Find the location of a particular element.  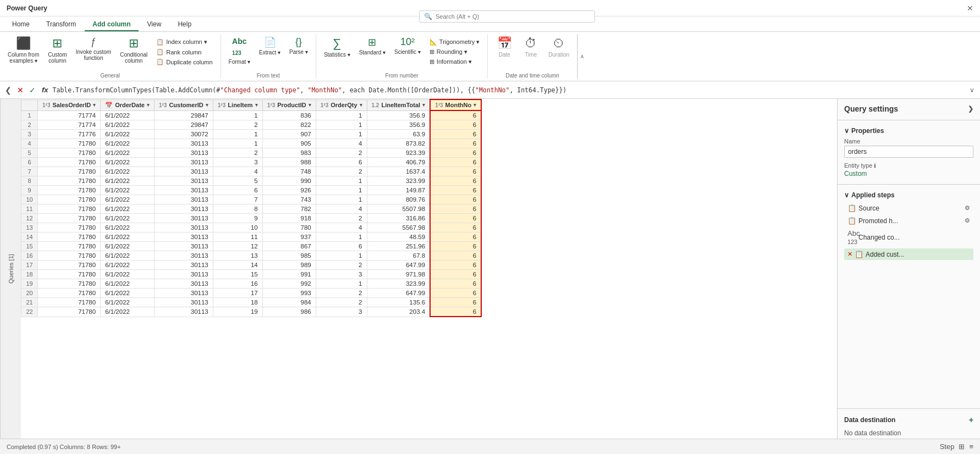

formula-cancel-button: ✕ is located at coordinates (20, 90).